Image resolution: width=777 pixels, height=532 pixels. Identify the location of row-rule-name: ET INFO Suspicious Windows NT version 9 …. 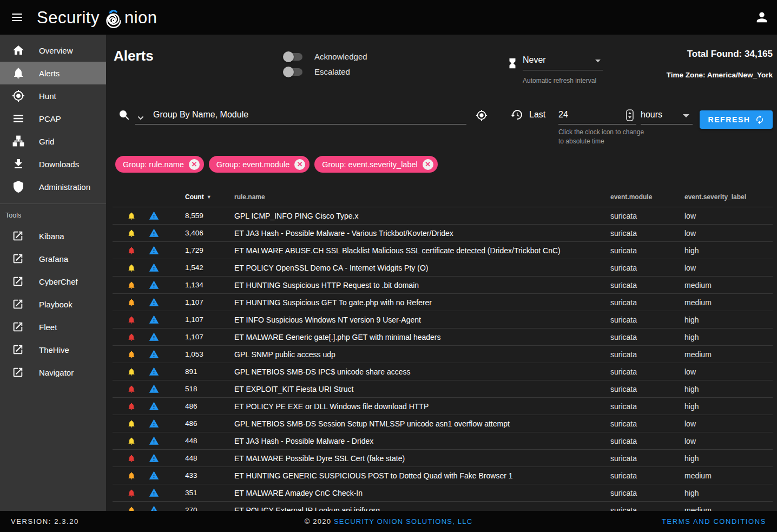
(422, 320).